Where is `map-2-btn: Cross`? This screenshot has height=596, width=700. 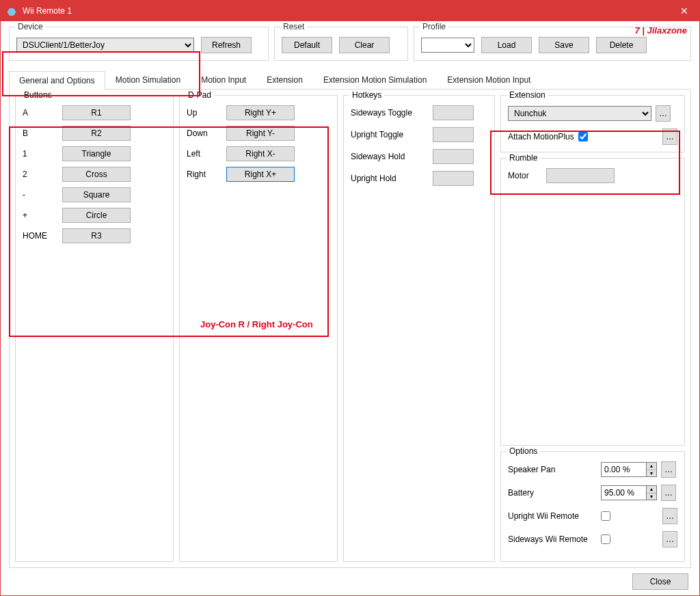 map-2-btn: Cross is located at coordinates (96, 174).